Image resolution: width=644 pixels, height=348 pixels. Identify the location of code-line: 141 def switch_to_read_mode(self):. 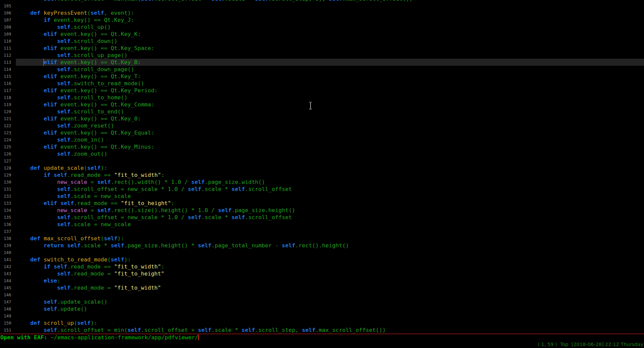
(322, 260).